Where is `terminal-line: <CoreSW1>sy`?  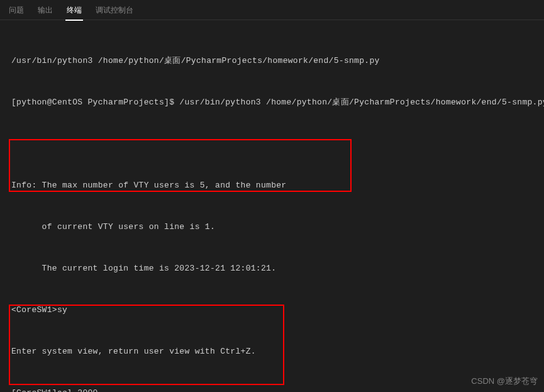
terminal-line: <CoreSW1>sy is located at coordinates (272, 310).